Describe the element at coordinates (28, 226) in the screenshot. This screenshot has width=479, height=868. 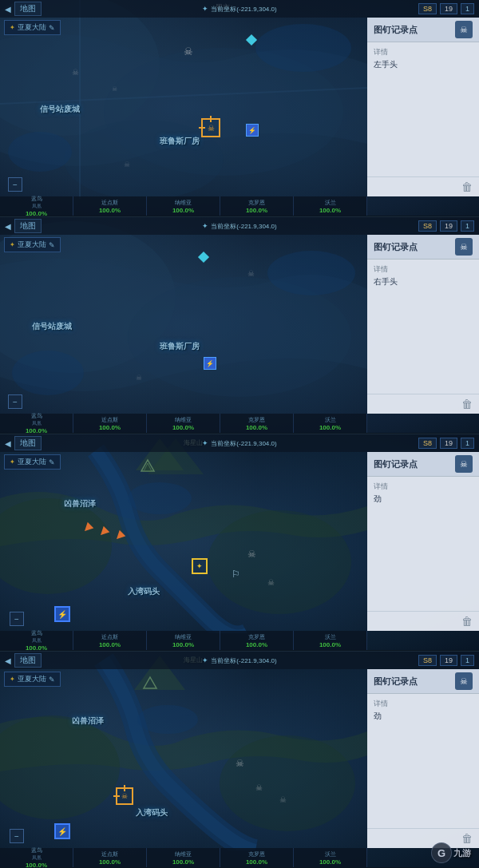
I see `map-label-2: 地图` at that location.